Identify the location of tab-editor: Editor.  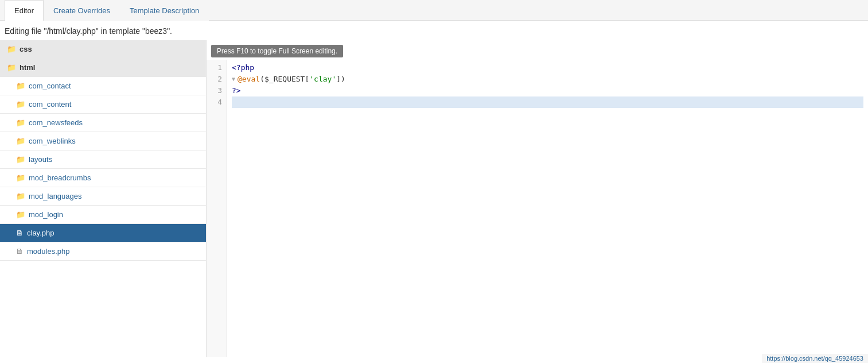
(24, 10).